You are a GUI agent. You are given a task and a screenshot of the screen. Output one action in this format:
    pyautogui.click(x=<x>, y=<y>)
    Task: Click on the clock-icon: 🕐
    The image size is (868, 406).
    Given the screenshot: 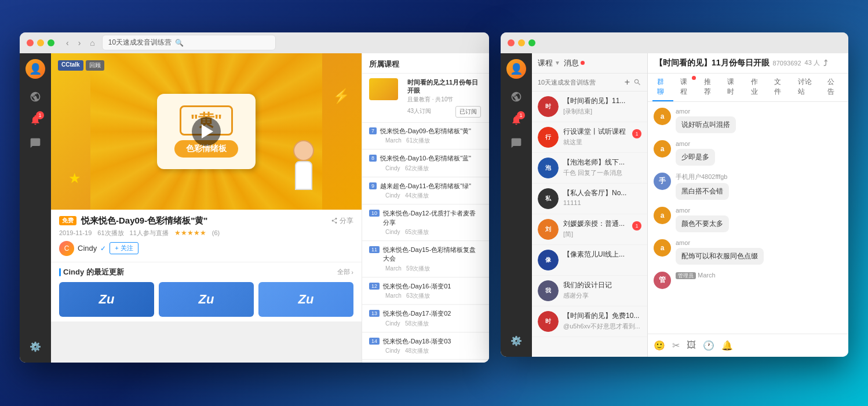 What is the action you would take?
    pyautogui.click(x=709, y=345)
    